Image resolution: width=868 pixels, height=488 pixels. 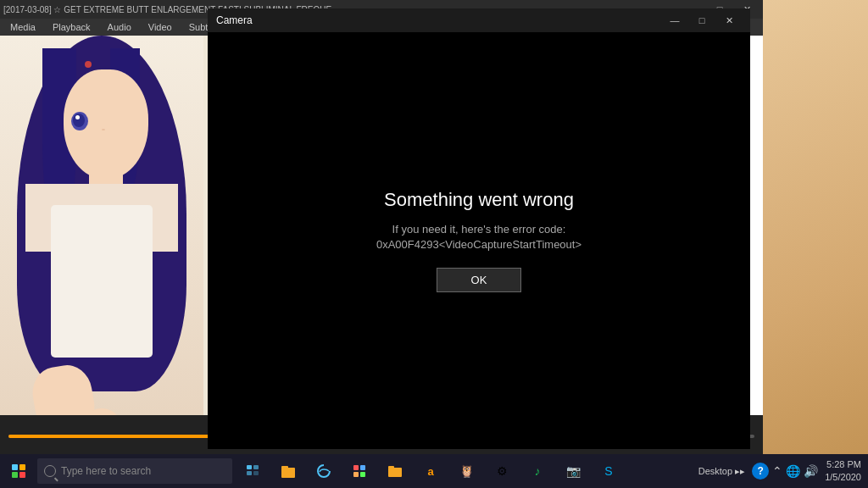 What do you see at coordinates (395, 471) in the screenshot?
I see `folder-icon` at bounding box center [395, 471].